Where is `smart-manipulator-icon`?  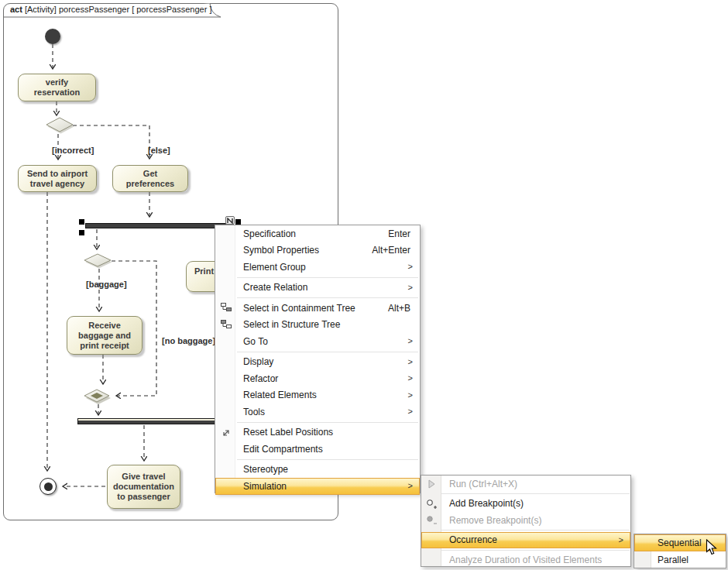
smart-manipulator-icon is located at coordinates (230, 220).